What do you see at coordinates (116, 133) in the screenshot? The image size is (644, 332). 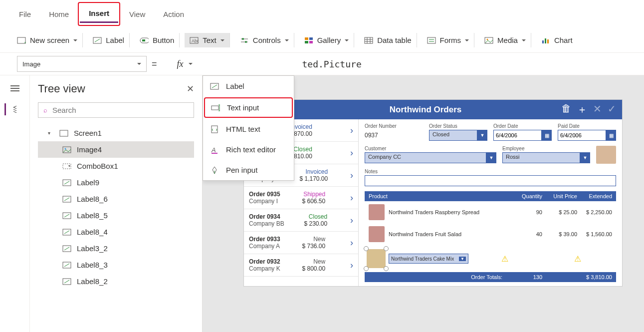 I see `tree-root: ▾ Screen1` at bounding box center [116, 133].